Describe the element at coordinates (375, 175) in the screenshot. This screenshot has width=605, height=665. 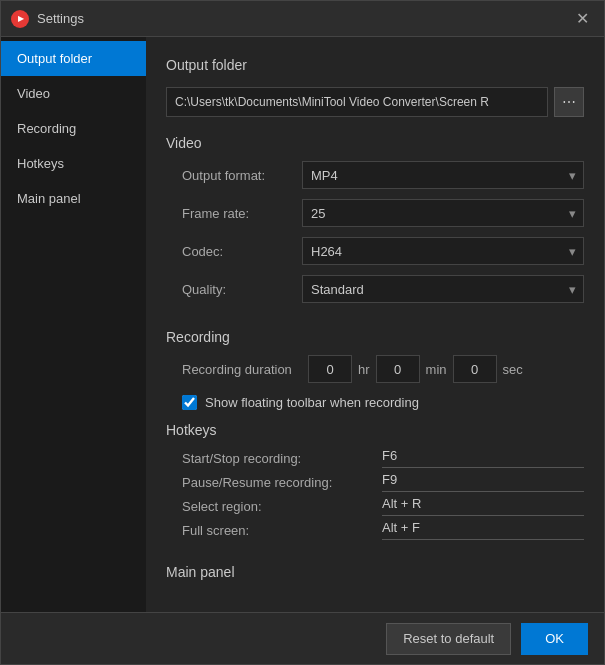
I see `output-format-row: Output format: MP4` at that location.